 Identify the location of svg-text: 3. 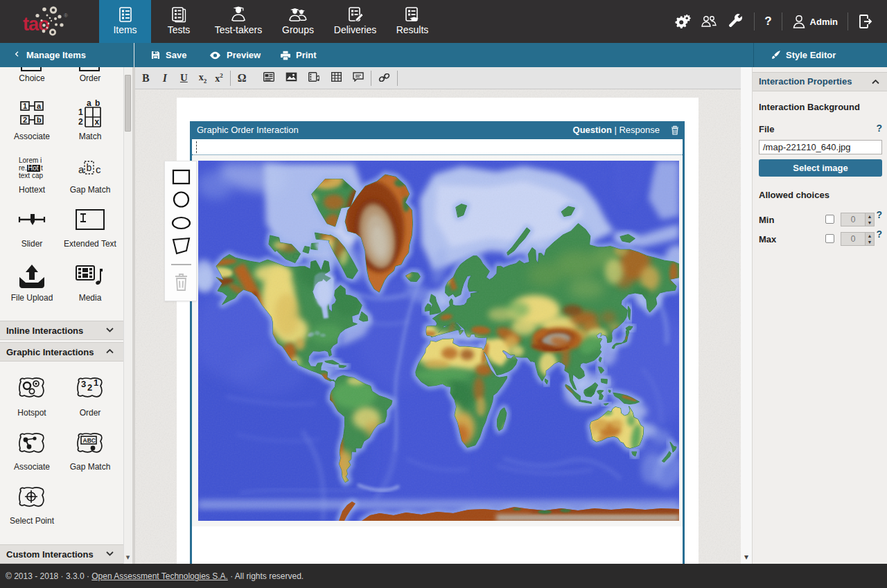
(83, 384).